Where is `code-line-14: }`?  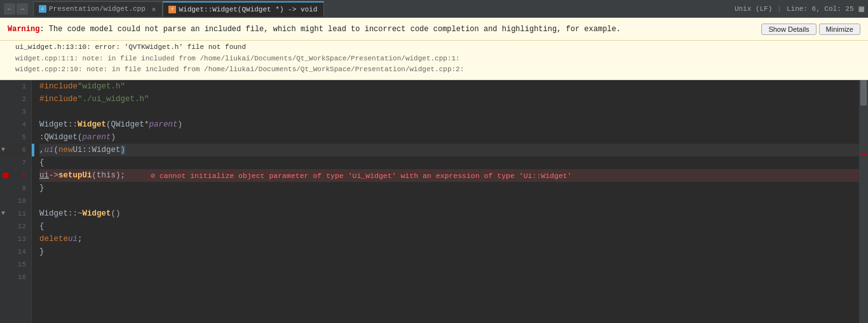
code-line-14: } is located at coordinates (449, 252).